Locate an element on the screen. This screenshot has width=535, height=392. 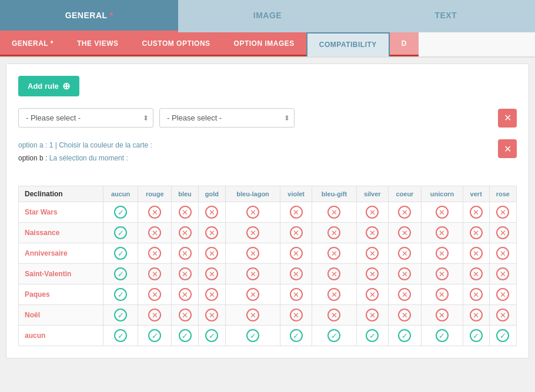
cell-5-1: ✕ is located at coordinates (155, 315).